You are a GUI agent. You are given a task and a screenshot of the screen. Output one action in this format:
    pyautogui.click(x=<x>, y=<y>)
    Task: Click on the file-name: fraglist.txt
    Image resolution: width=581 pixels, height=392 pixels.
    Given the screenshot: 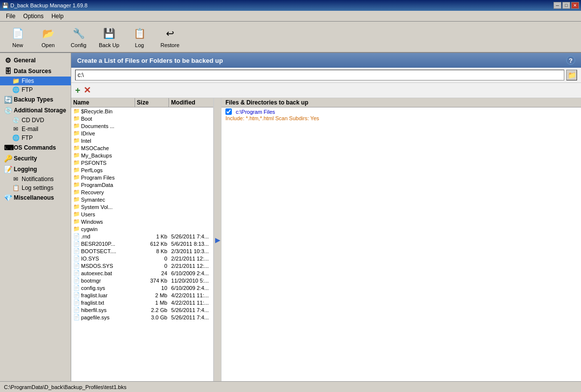 What is the action you would take?
    pyautogui.click(x=108, y=303)
    